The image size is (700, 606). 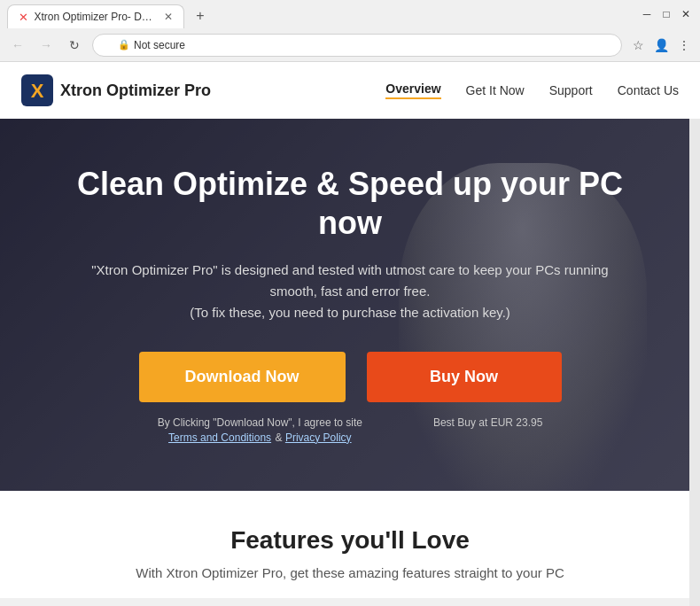 I want to click on scrollbar, so click(x=695, y=334).